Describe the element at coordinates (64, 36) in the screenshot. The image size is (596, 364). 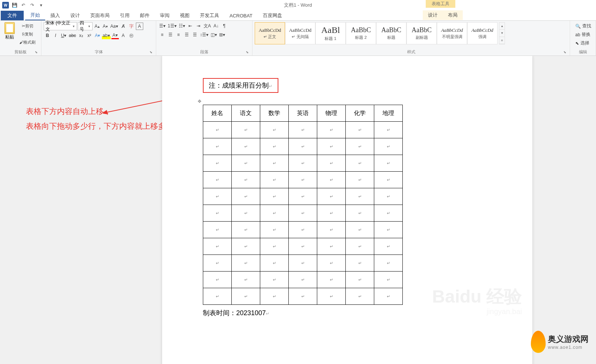
I see `underline-button: U▾` at that location.